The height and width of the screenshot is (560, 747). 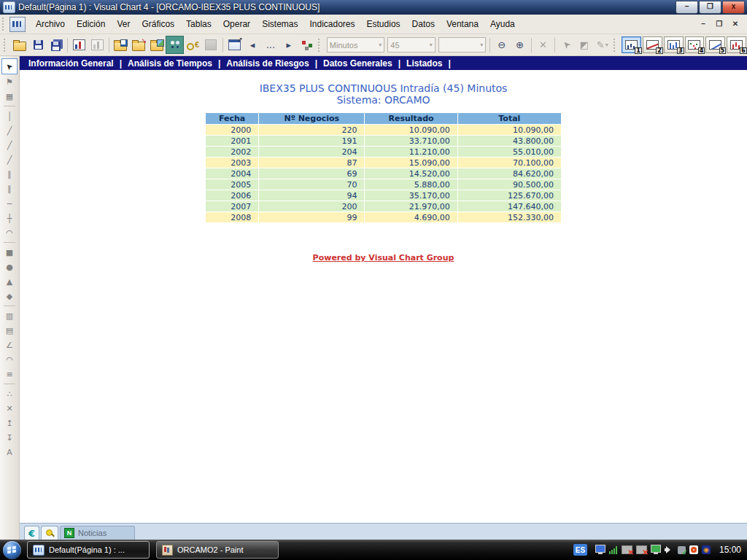 What do you see at coordinates (462, 45) in the screenshot?
I see `units-select: ▾` at bounding box center [462, 45].